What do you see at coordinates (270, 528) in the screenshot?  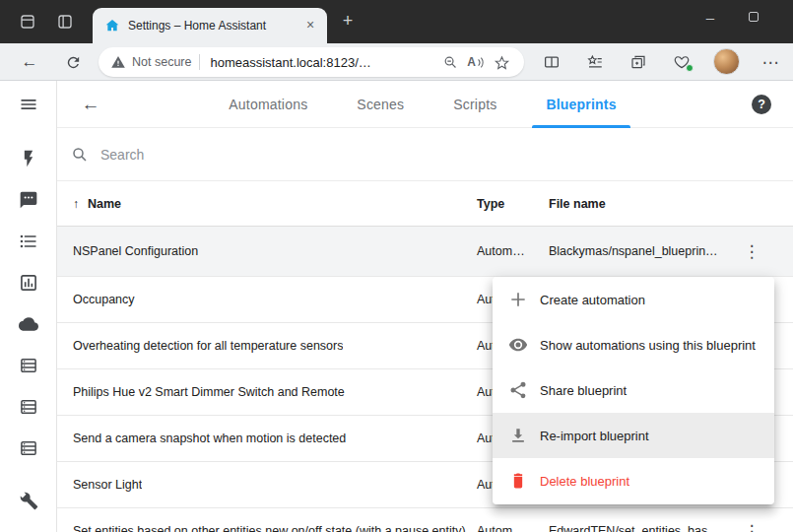 I see `row-name: Set entities based on other entities new…` at bounding box center [270, 528].